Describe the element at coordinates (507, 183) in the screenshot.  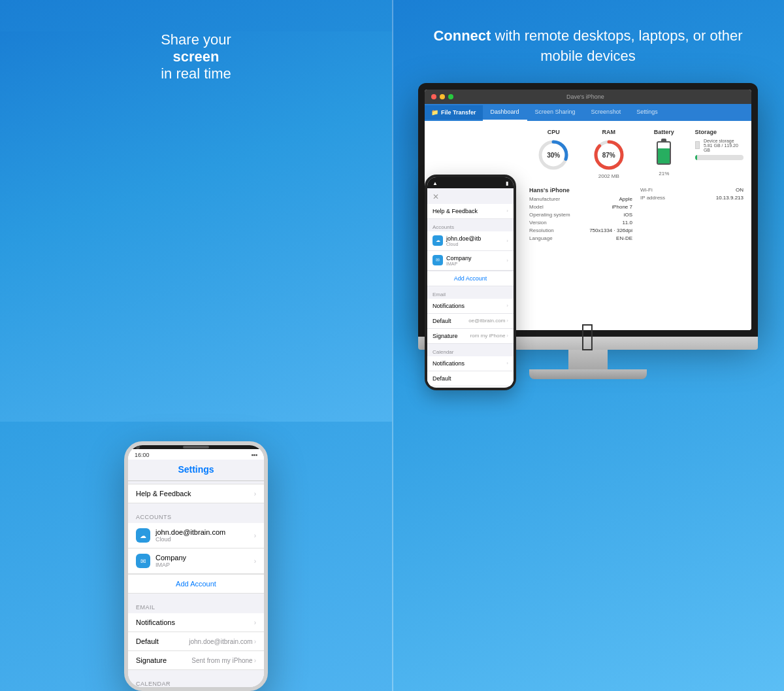
I see `emb-battery-icon: ▮` at that location.